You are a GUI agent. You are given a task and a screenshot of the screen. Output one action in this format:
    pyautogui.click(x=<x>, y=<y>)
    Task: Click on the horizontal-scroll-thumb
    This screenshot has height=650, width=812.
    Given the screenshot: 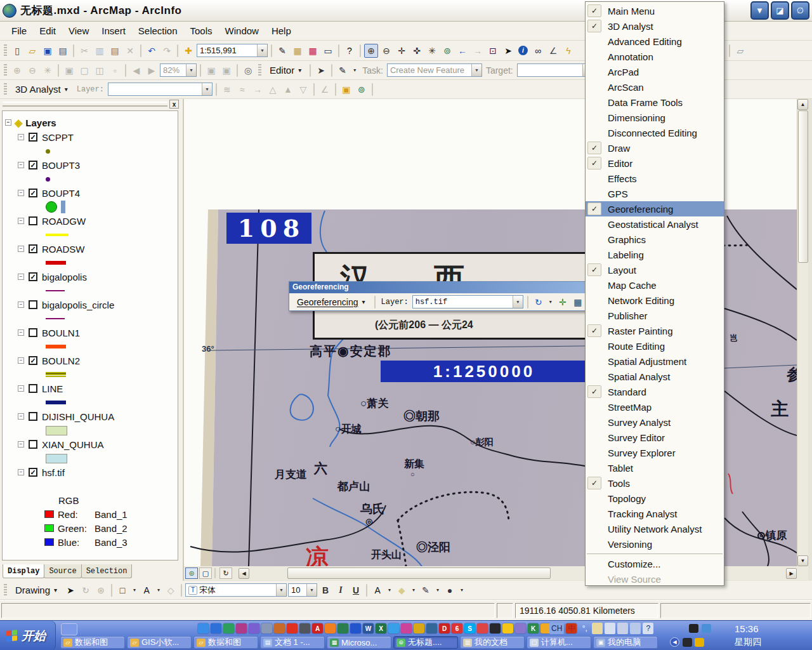 What is the action you would take?
    pyautogui.click(x=419, y=573)
    